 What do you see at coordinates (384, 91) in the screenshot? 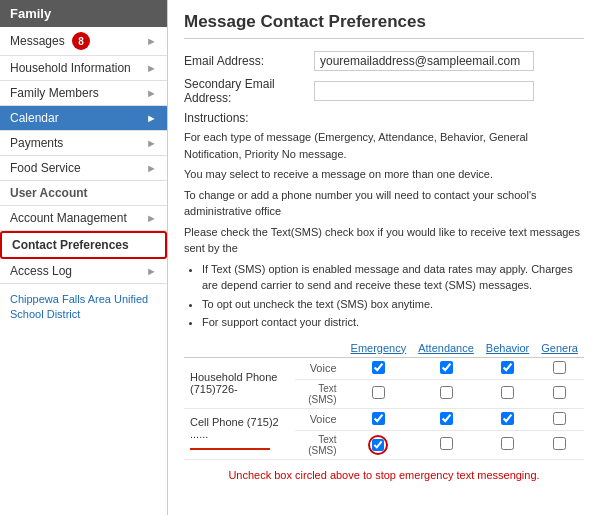
I see `secondary-email-row: Secondary Email Address:` at bounding box center [384, 91].